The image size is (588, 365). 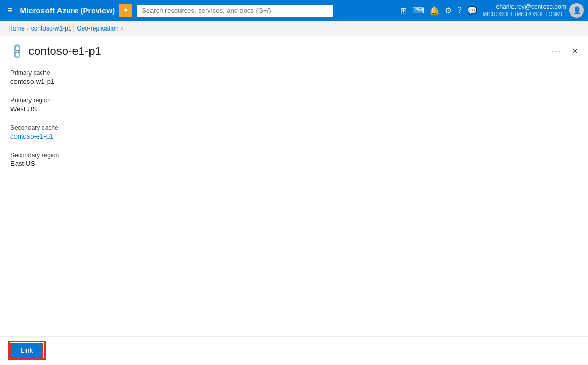 I want to click on hamburger-menu-button: ≡, so click(x=10, y=10).